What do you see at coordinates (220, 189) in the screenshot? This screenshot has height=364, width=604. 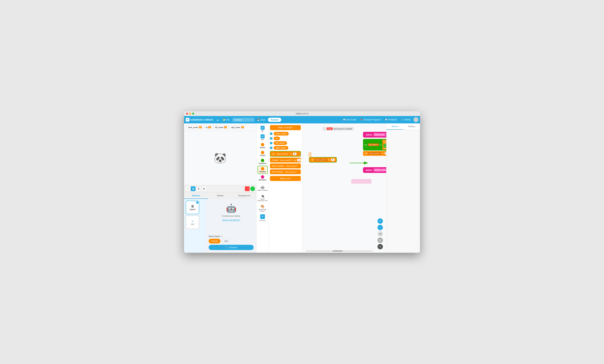 I see `sprite-controls: ⤢ ▦ ☰ ⊞` at bounding box center [220, 189].